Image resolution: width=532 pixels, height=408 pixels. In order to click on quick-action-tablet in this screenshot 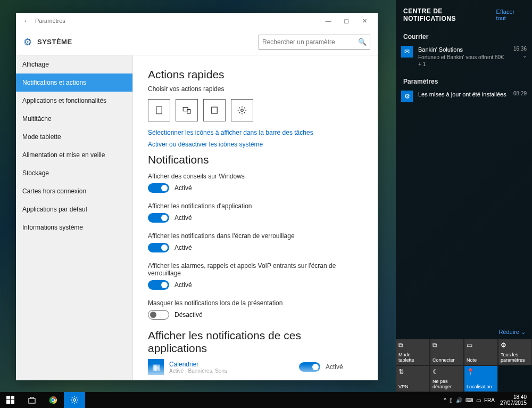, I will do `click(159, 110)`.